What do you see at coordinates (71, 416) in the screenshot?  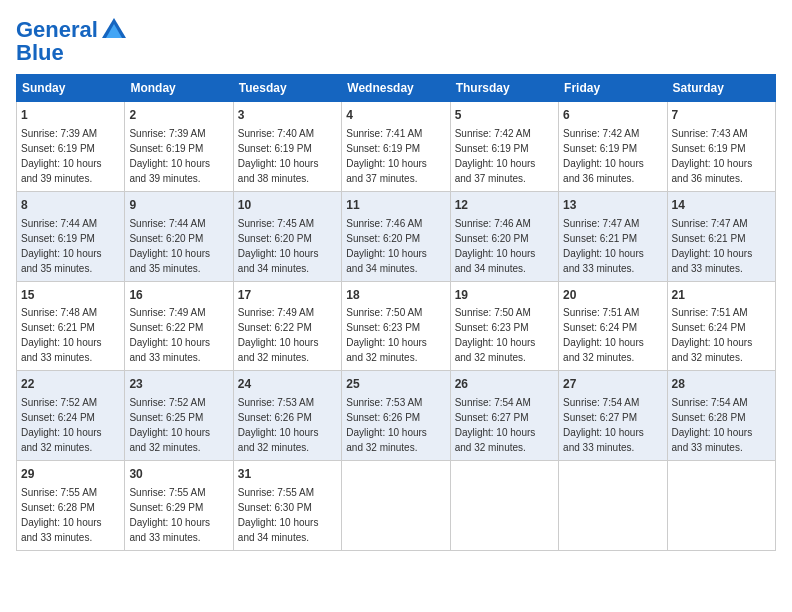 I see `calendar-cell: 22Sunrise: 7:52 AMSunset: 6:24 PMDayligh…` at bounding box center [71, 416].